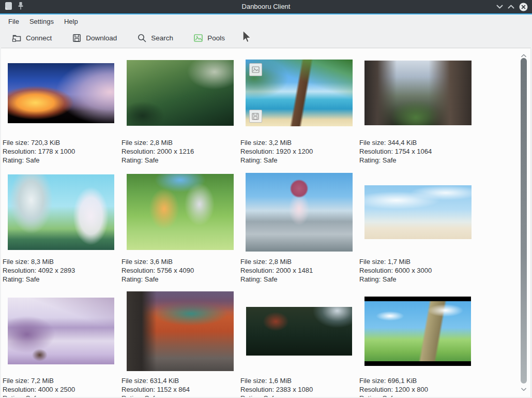  I want to click on meta-value: 2000 x 1216, so click(176, 151).